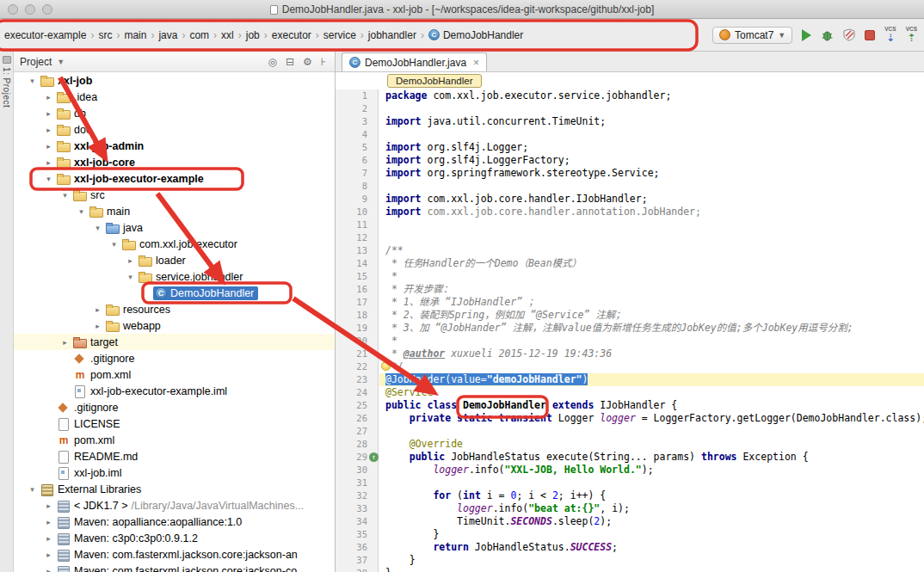 This screenshot has width=924, height=572. What do you see at coordinates (630, 392) in the screenshot?
I see `code-line: 24@Service` at bounding box center [630, 392].